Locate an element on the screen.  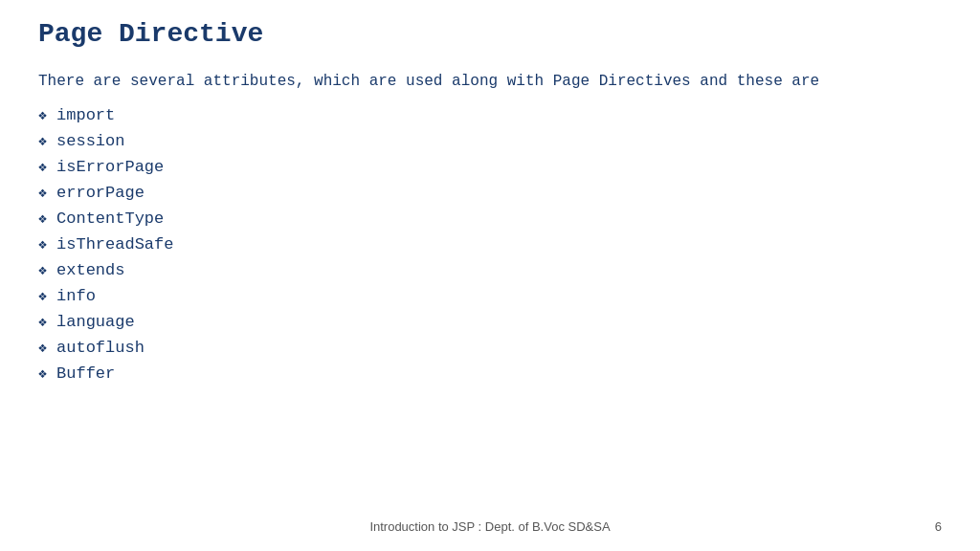
list-item: import is located at coordinates (490, 115).